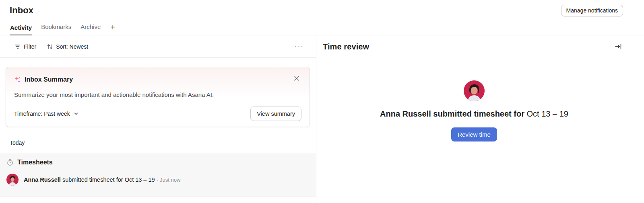 This screenshot has width=644, height=203. What do you see at coordinates (42, 114) in the screenshot?
I see `timeframe-label: Timeframe: Past week` at bounding box center [42, 114].